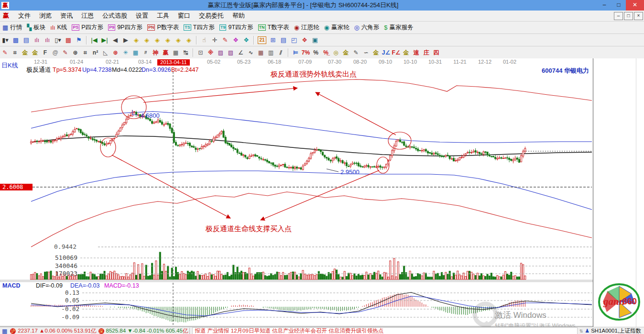 This screenshot has height=334, width=644. What do you see at coordinates (85, 53) in the screenshot?
I see `grid-dense-icon: ⌗` at bounding box center [85, 53].